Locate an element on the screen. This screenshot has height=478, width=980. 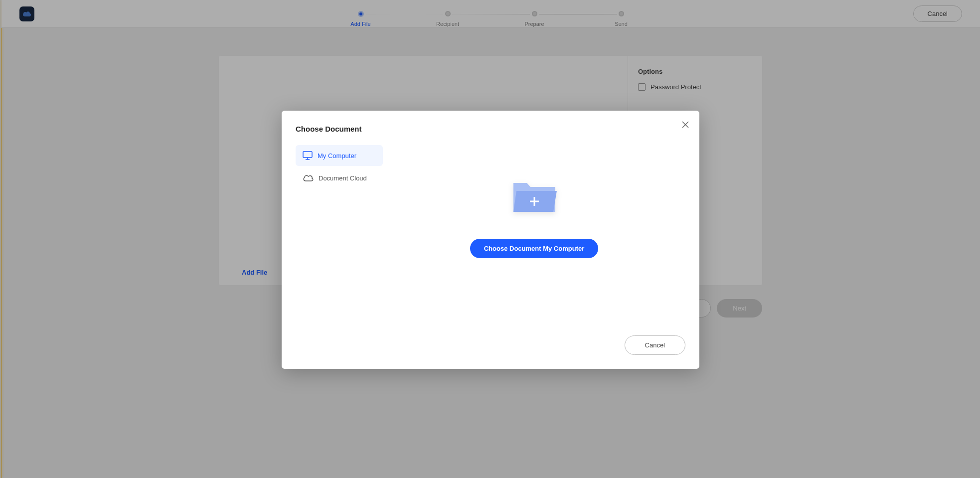
choose-document-button: Choose Document My Computer is located at coordinates (534, 248).